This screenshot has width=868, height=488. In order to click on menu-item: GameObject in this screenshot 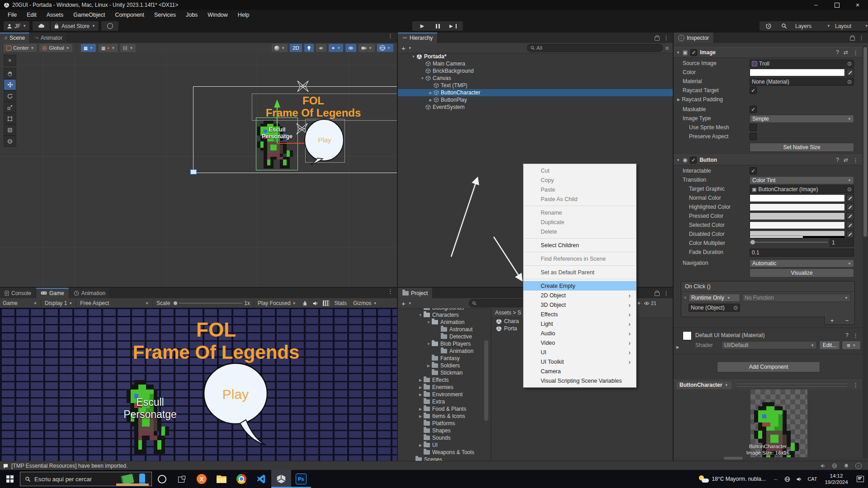, I will do `click(89, 15)`.